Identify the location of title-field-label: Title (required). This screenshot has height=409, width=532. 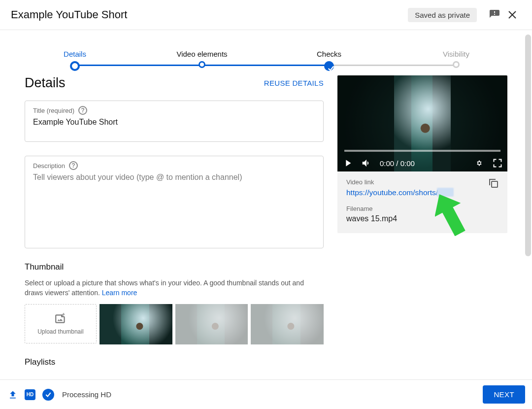
(54, 110).